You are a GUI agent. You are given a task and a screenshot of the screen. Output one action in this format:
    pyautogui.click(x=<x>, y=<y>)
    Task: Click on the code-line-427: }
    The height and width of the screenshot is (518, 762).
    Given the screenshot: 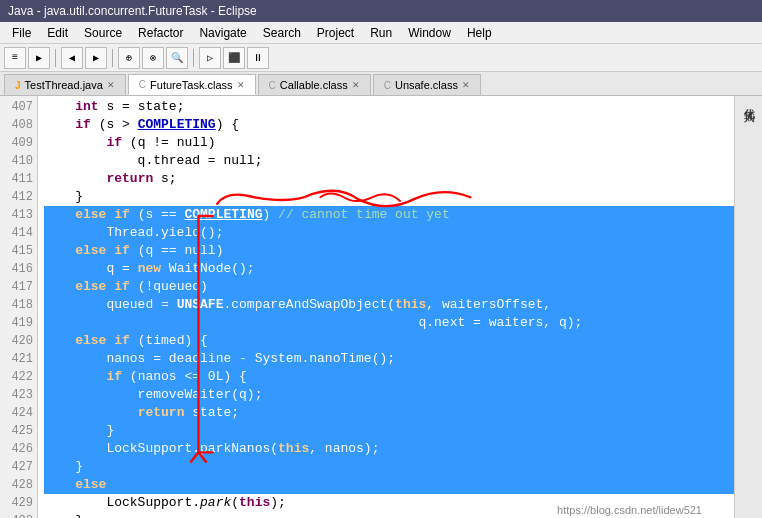 What is the action you would take?
    pyautogui.click(x=389, y=467)
    